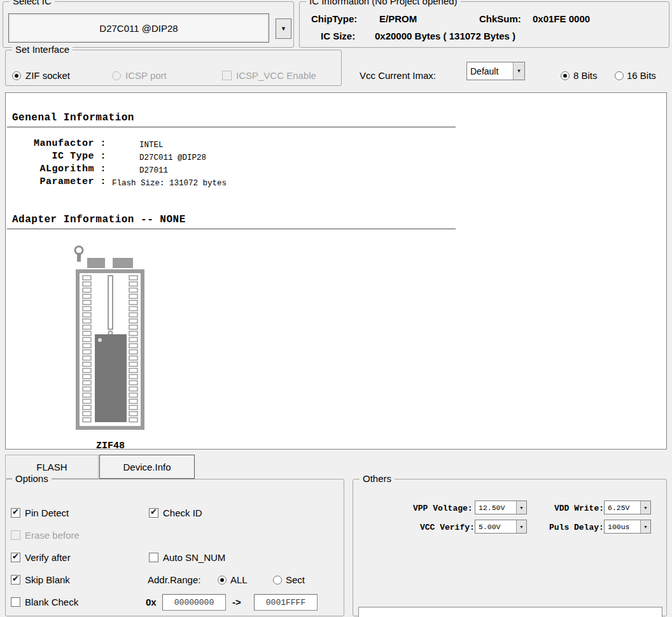 The width and height of the screenshot is (672, 617). Describe the element at coordinates (174, 580) in the screenshot. I see `addr-range-label: Addr.Range:` at that location.